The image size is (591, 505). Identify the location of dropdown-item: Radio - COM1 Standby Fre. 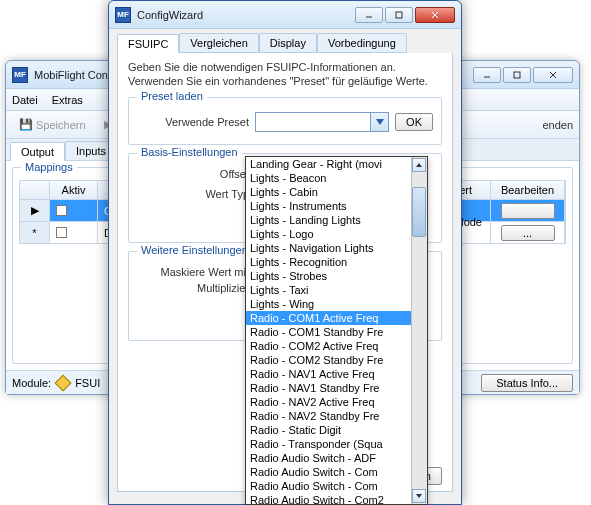
(328, 332).